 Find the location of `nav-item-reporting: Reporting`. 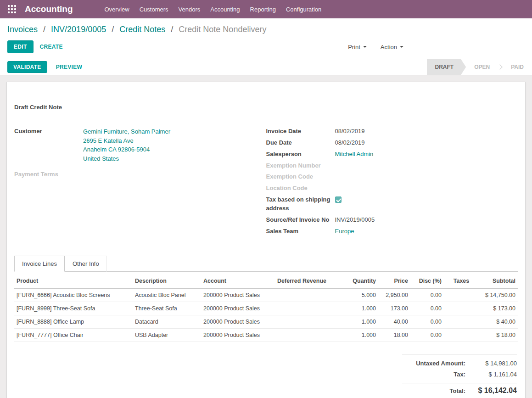

nav-item-reporting: Reporting is located at coordinates (263, 9).